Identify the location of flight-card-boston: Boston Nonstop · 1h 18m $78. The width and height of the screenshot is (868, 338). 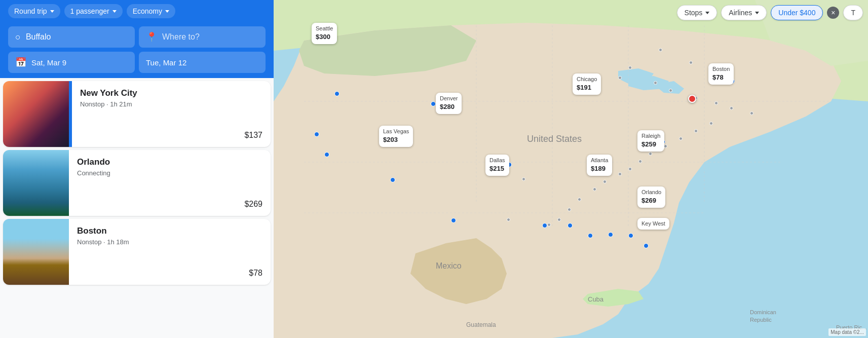
(137, 252).